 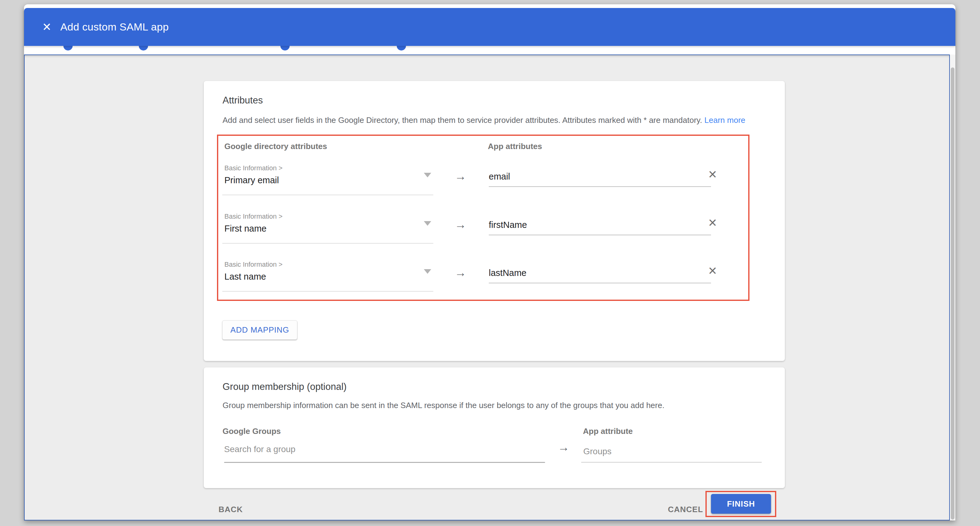 I want to click on mapping-row: Basic Information > Primary email → ✕, so click(x=495, y=186).